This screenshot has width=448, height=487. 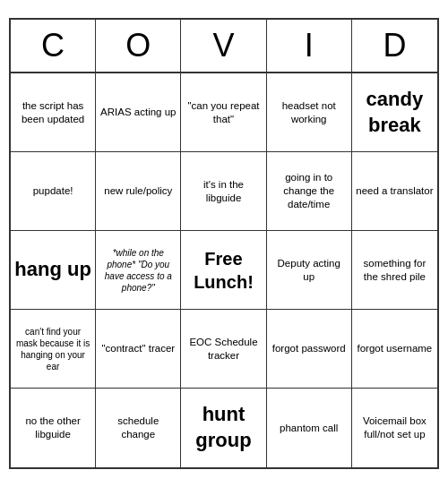 I want to click on header-V: V, so click(x=224, y=46).